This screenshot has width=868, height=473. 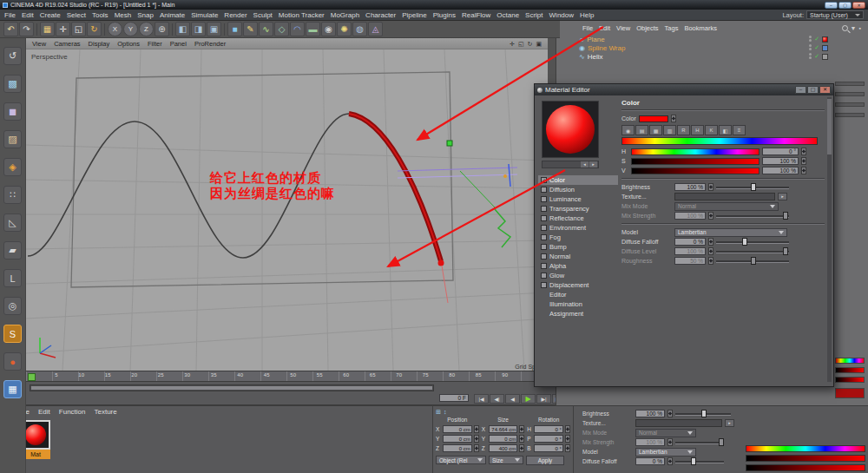 What do you see at coordinates (780, 151) in the screenshot?
I see `hsv-value-field: 0 °` at bounding box center [780, 151].